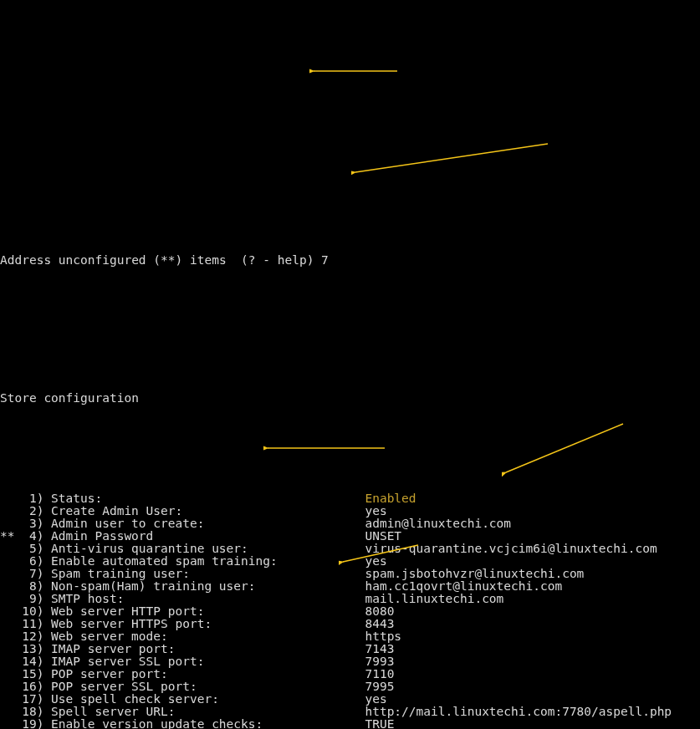  I want to click on menu-value: 7110, so click(380, 674).